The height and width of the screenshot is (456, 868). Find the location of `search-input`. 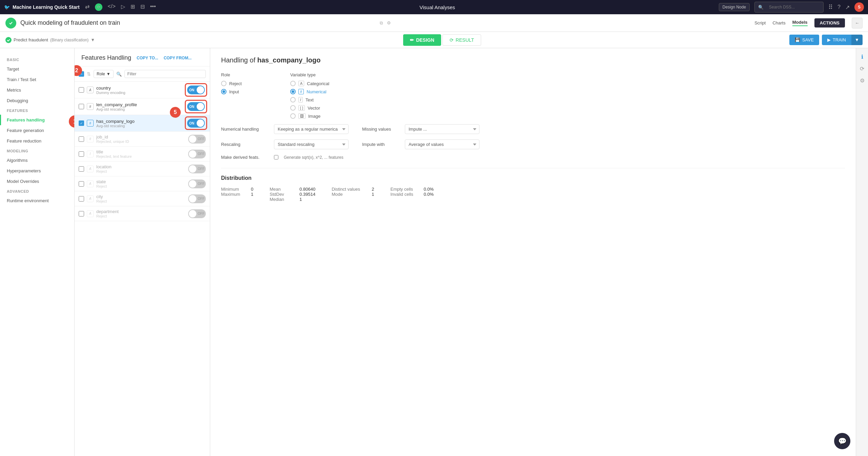

search-input is located at coordinates (793, 7).